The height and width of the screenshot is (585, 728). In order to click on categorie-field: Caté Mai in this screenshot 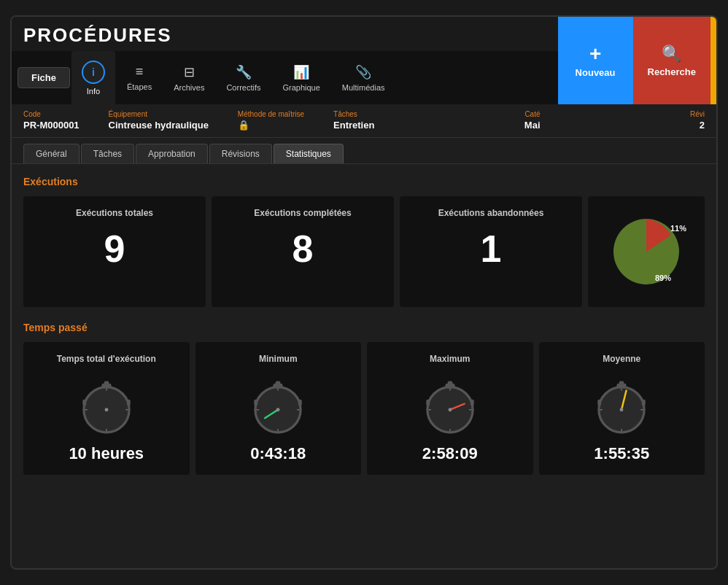, I will do `click(533, 121)`.